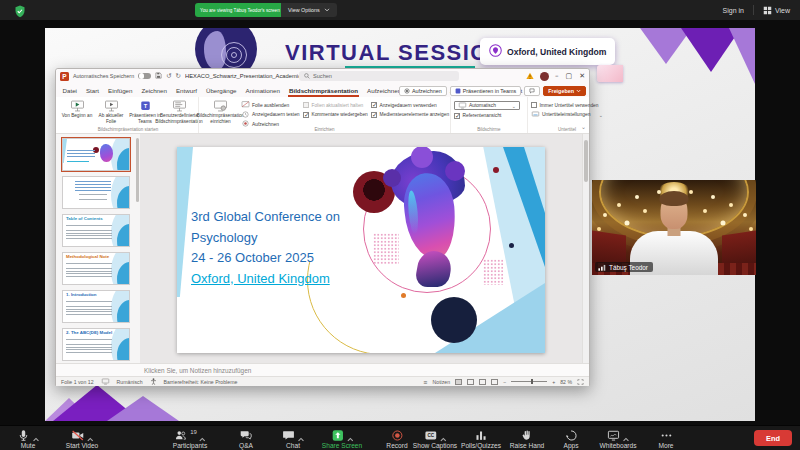 Image resolution: width=800 pixels, height=450 pixels. I want to click on toolbar-share-screen-button: Share Screen, so click(342, 439).